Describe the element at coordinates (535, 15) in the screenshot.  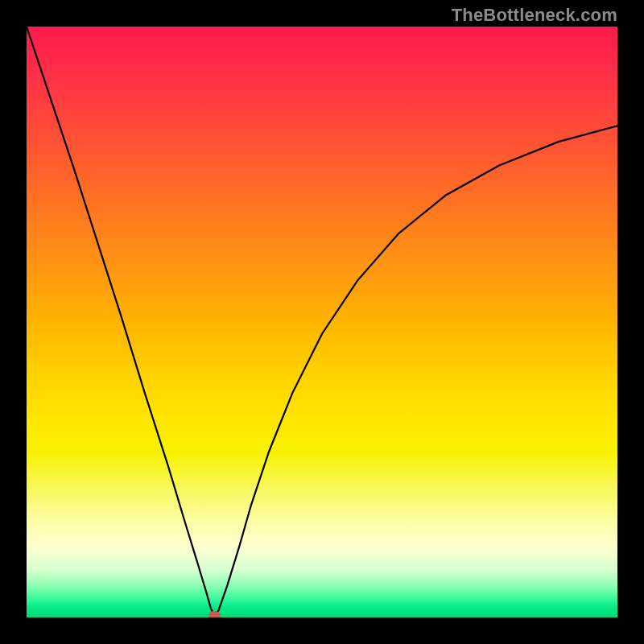
I see `watermark-text: TheBottleneck.com` at that location.